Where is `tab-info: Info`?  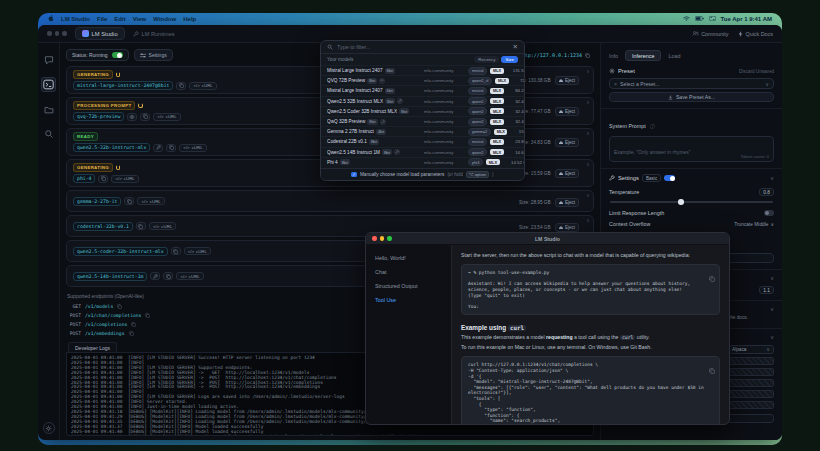
tab-info: Info is located at coordinates (614, 56).